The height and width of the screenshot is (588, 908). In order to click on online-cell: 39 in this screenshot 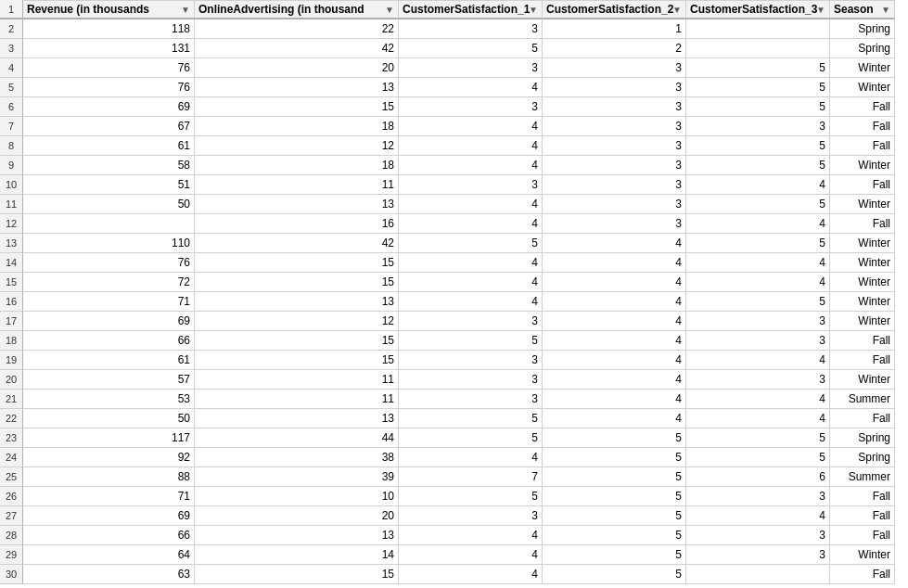, I will do `click(297, 477)`.